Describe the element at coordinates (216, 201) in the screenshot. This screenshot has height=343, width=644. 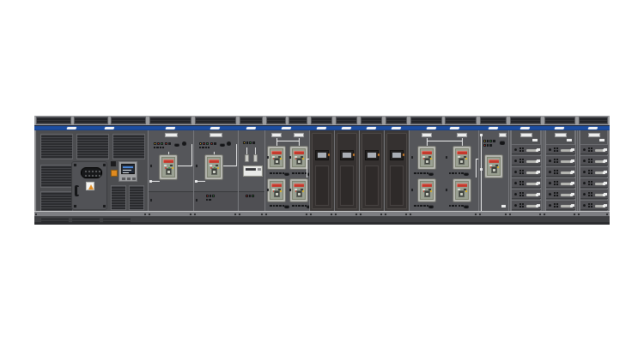
I see `lower-door` at that location.